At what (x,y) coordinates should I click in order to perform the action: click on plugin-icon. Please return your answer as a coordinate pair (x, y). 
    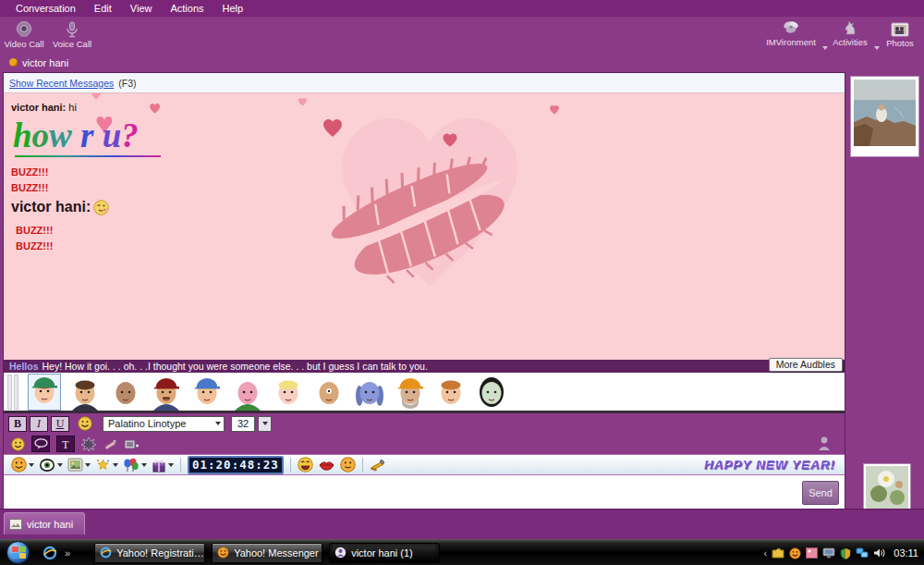
    Looking at the image, I should click on (131, 444).